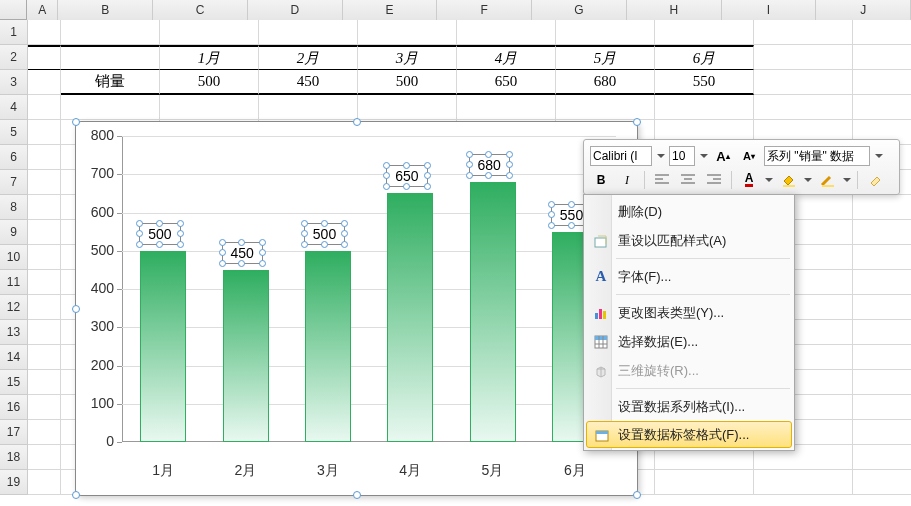  I want to click on row-header: 19, so click(14, 482).